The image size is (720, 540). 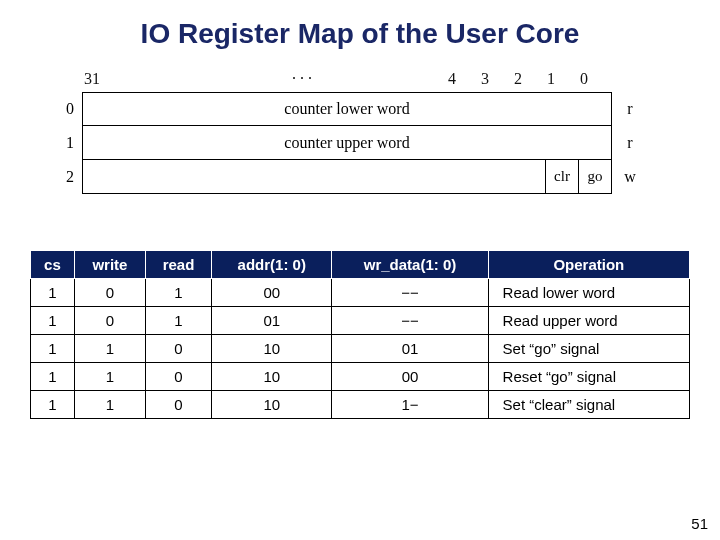 I want to click on bit-label-3: 3, so click(x=485, y=79).